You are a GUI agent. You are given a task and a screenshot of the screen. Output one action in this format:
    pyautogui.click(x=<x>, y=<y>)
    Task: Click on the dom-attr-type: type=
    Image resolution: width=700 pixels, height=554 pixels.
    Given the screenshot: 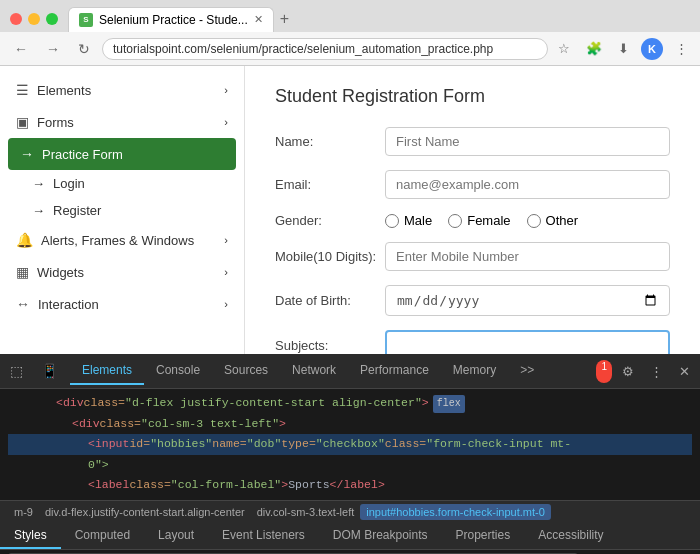 What is the action you would take?
    pyautogui.click(x=298, y=444)
    